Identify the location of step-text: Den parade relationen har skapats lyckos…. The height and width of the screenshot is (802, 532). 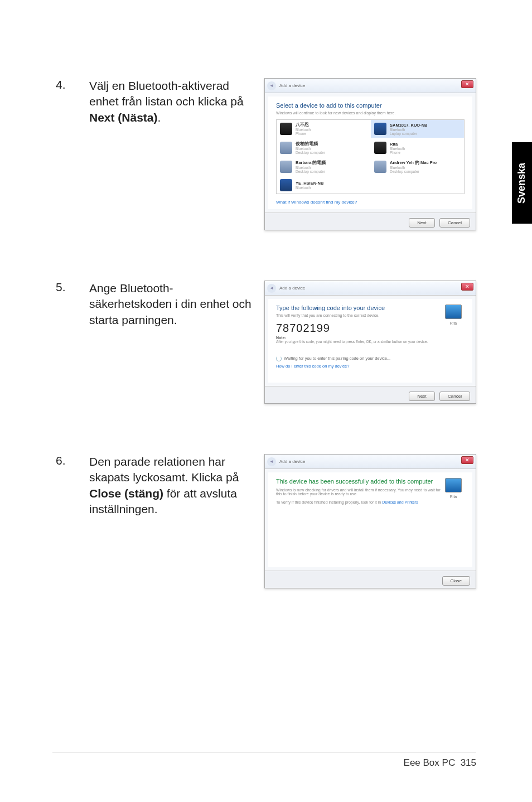
(172, 485).